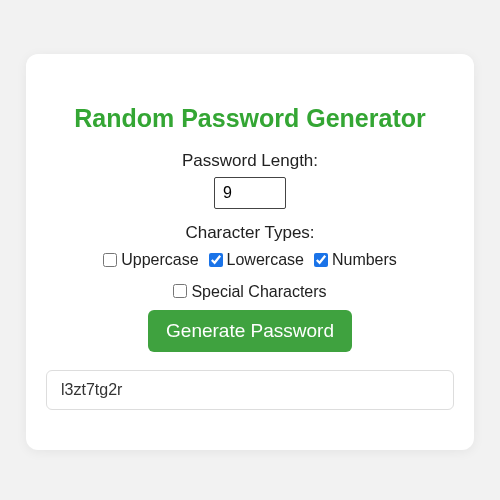 The height and width of the screenshot is (500, 500). What do you see at coordinates (250, 161) in the screenshot?
I see `length-label: Password Length:` at bounding box center [250, 161].